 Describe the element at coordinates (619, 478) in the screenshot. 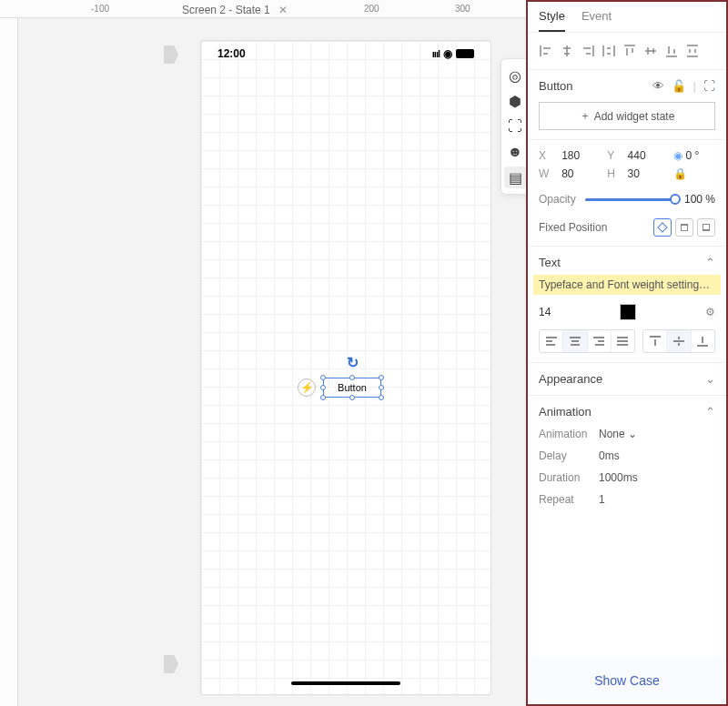

I see `duration-input: 1000ms` at that location.